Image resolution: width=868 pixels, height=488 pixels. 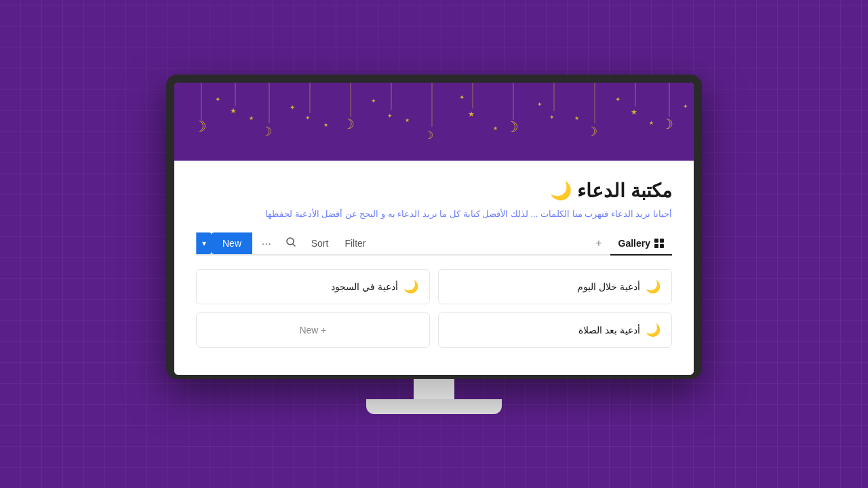 What do you see at coordinates (434, 389) in the screenshot?
I see `monitor-neck` at bounding box center [434, 389].